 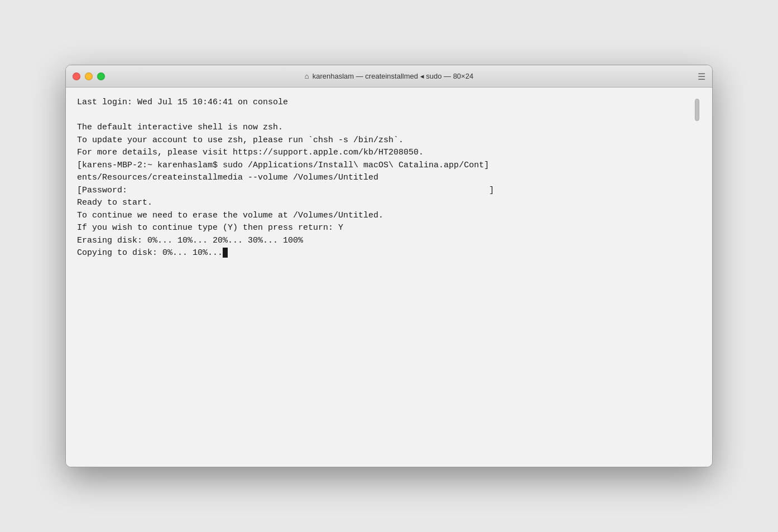 What do you see at coordinates (307, 76) in the screenshot?
I see `house-icon: ⌂` at bounding box center [307, 76].